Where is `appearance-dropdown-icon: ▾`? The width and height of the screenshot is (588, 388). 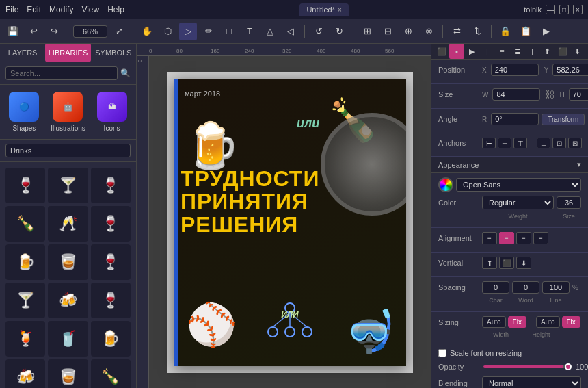
appearance-dropdown-icon: ▾ is located at coordinates (579, 164).